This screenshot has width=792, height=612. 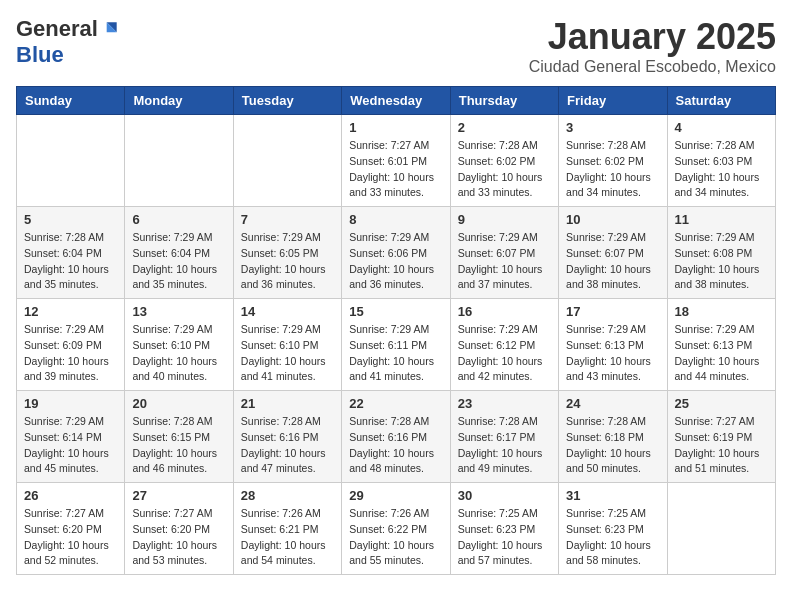 What do you see at coordinates (504, 529) in the screenshot?
I see `calendar-cell: 30Sunrise: 7:25 AM Sunset: 6:23 PM Dayli…` at bounding box center [504, 529].